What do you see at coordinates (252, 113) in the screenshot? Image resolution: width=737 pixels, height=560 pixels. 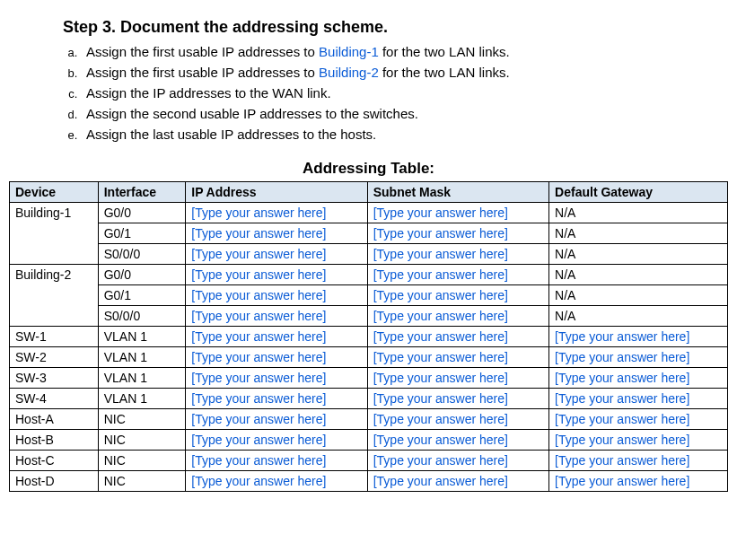 I see `instruction-text: Assign the second usable IP addresses to…` at bounding box center [252, 113].